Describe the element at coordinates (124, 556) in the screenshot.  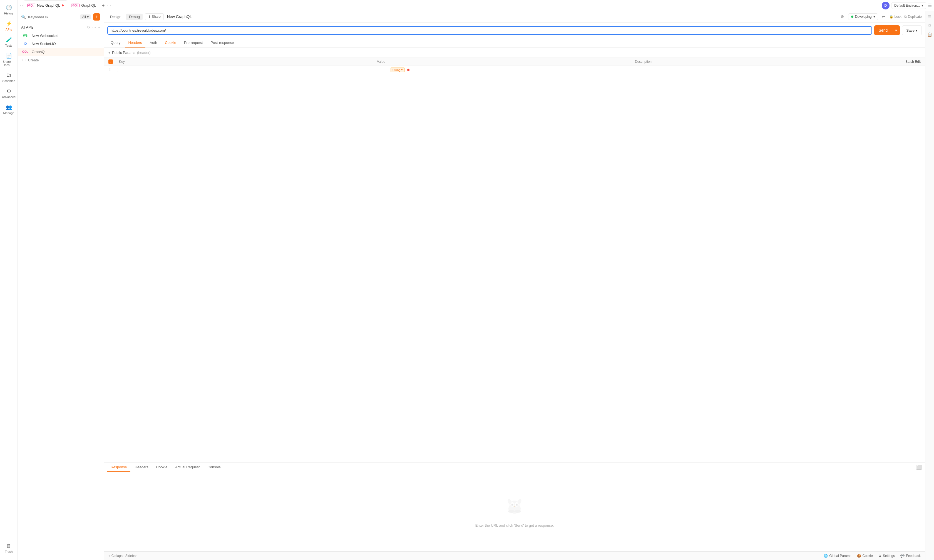
I see `collapse-sidebar-label: Collapse Sidebar` at that location.